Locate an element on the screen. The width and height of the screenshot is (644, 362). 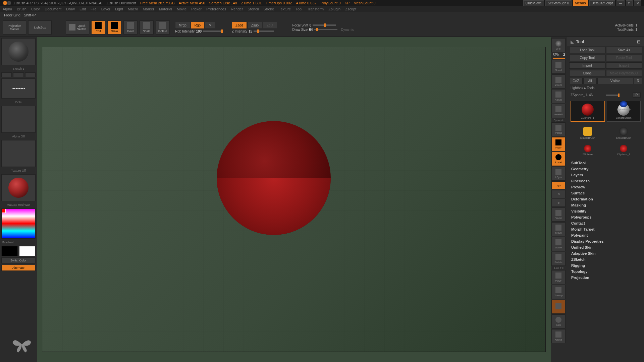
ghost-button is located at coordinates (558, 307).